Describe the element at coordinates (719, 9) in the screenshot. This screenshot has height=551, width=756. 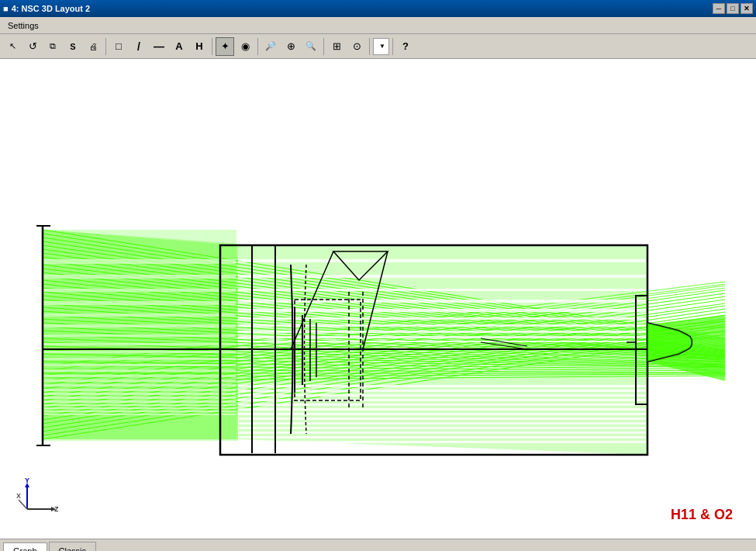
I see `minimize-button: ─` at that location.